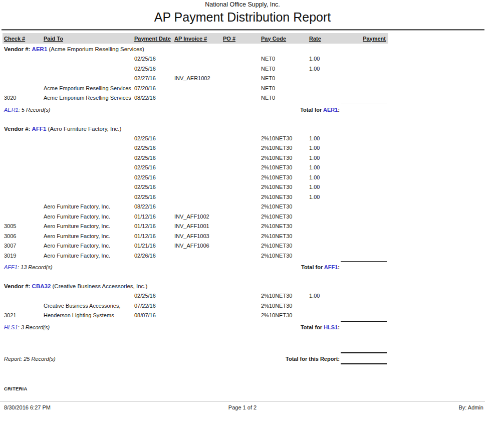 Image resolution: width=504 pixels, height=421 pixels. What do you see at coordinates (244, 286) in the screenshot?
I see `vendor-line: Vendor #: CBA32 (Creative Business Acces…` at bounding box center [244, 286].